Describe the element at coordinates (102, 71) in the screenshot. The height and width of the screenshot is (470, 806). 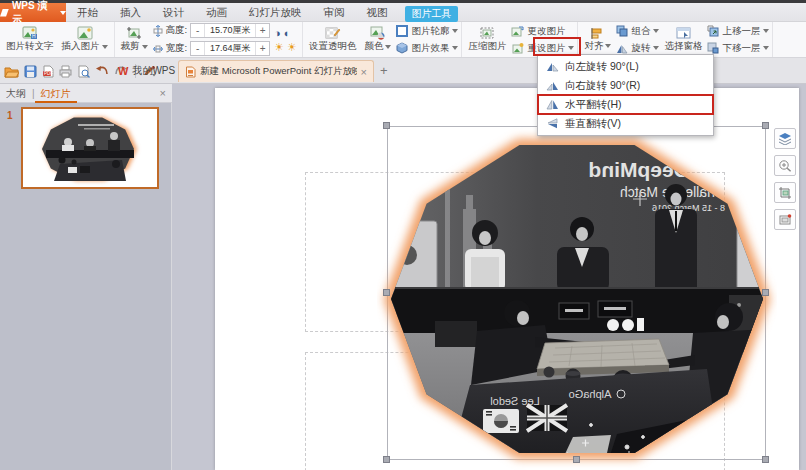
I see `undo-icon` at that location.